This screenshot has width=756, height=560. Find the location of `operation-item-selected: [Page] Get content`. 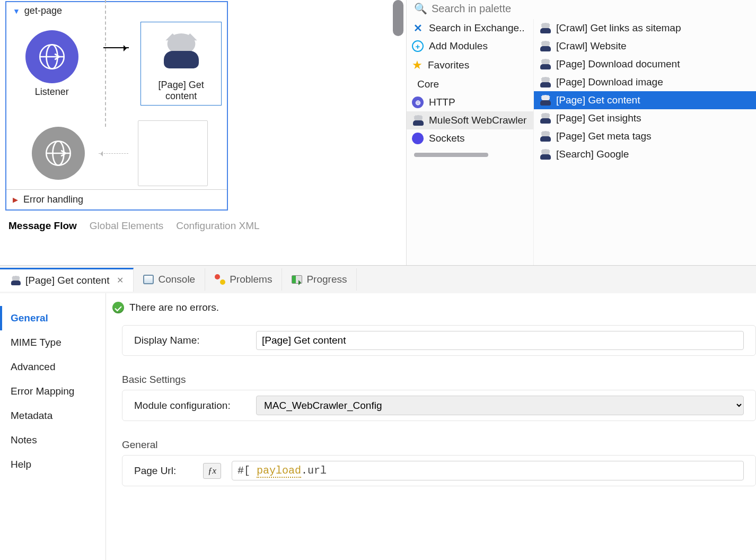

operation-item-selected: [Page] Get content is located at coordinates (645, 100).